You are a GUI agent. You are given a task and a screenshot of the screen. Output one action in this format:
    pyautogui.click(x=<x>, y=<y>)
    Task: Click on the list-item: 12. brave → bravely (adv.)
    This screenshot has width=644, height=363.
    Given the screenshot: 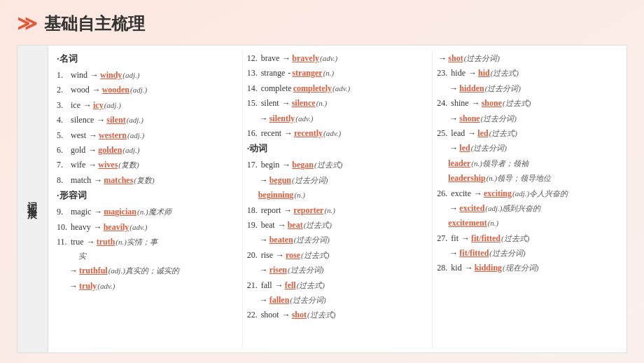 What is the action you would take?
    pyautogui.click(x=337, y=58)
    